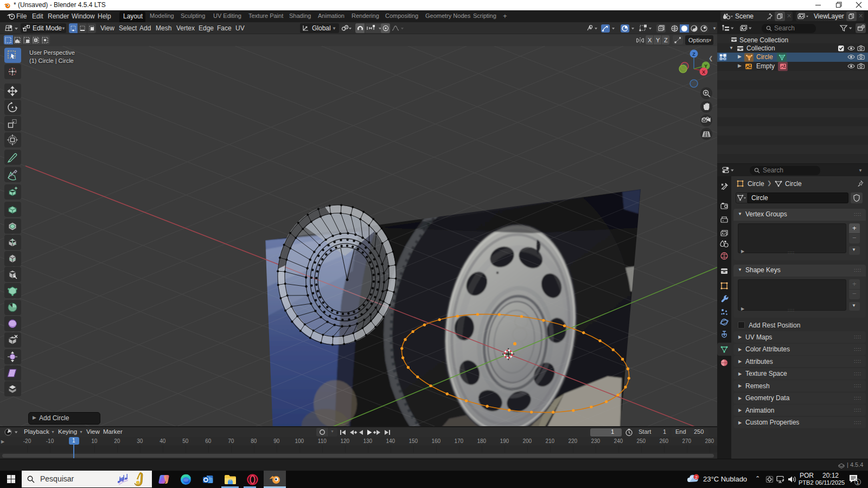 This screenshot has width=868, height=488. What do you see at coordinates (697, 477) in the screenshot?
I see `svg-text: 2` at bounding box center [697, 477].